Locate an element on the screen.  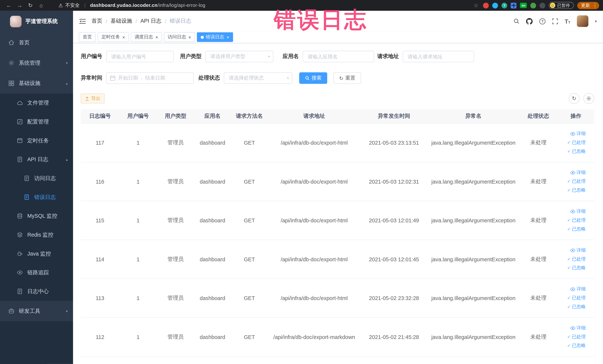
eye-icon is located at coordinates (20, 272).